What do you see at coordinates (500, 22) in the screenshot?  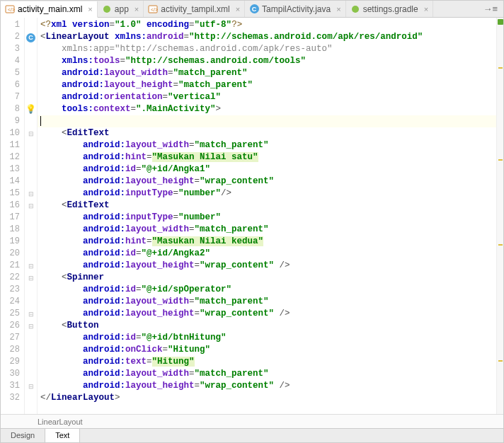 I see `analysis-ok-icon` at bounding box center [500, 22].